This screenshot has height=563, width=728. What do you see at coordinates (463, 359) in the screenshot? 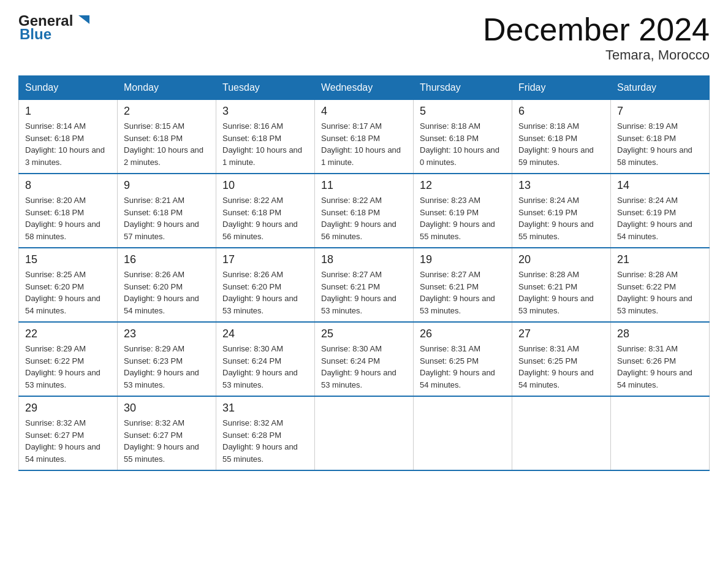
I see `calendar-cell: 26 Sunrise: 8:31 AMSunset: 6:25 PMDaylig…` at bounding box center [463, 359].